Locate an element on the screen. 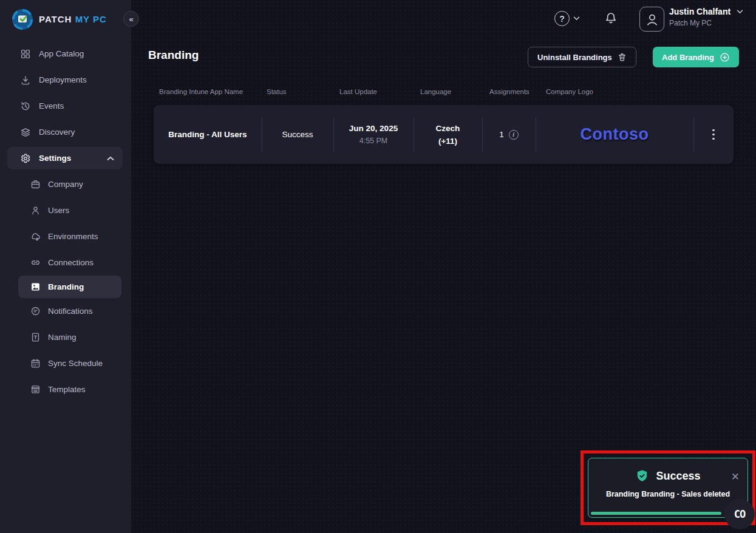  image-icon is located at coordinates (35, 287).